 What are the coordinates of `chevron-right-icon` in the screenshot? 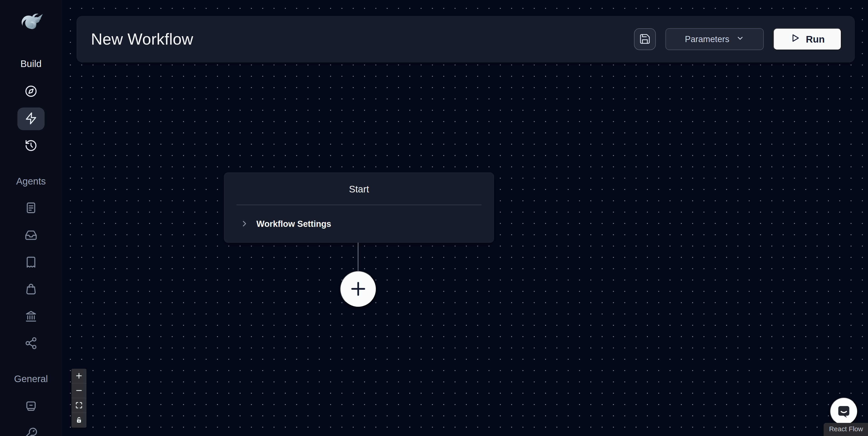 It's located at (244, 224).